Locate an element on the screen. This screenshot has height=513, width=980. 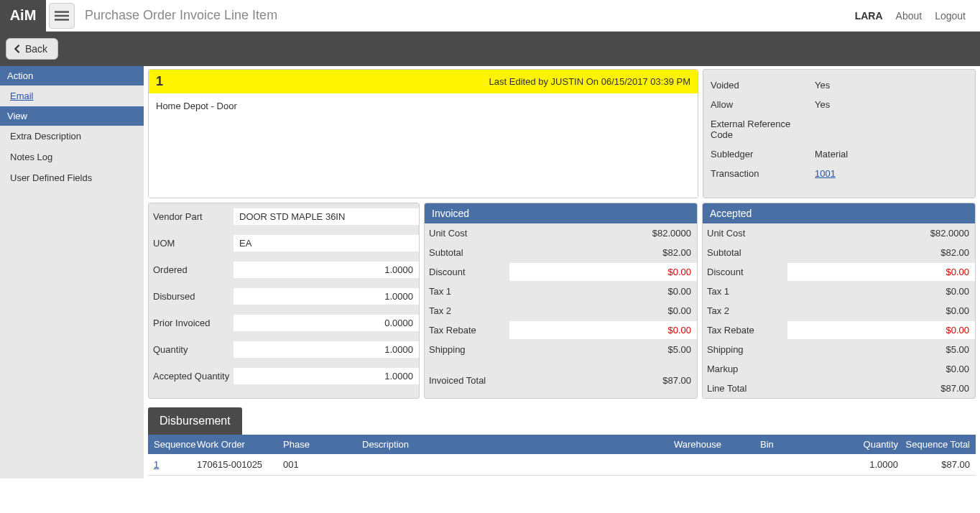
sequence-total-cell: $87.00 is located at coordinates (937, 464).